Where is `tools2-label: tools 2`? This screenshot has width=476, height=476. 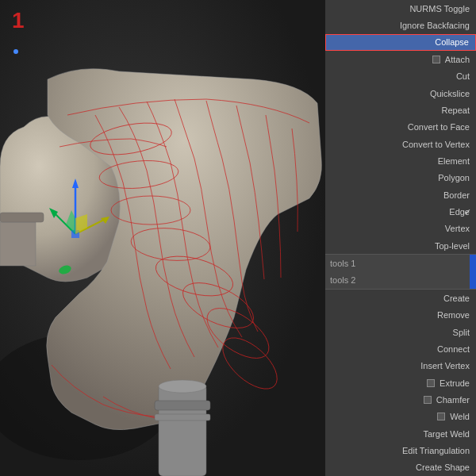
tools2-label: tools 2 is located at coordinates (397, 281).